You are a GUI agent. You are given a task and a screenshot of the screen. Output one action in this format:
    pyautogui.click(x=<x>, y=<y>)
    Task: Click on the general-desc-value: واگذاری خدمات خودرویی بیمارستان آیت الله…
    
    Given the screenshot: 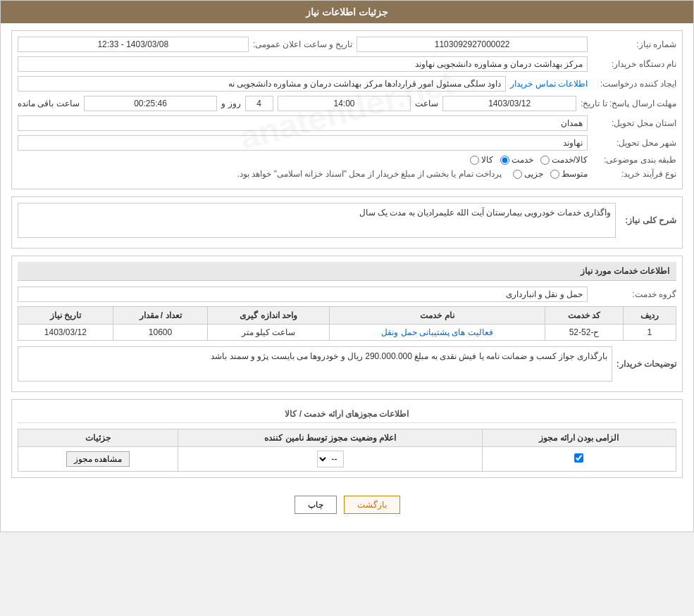 What is the action you would take?
    pyautogui.click(x=317, y=220)
    